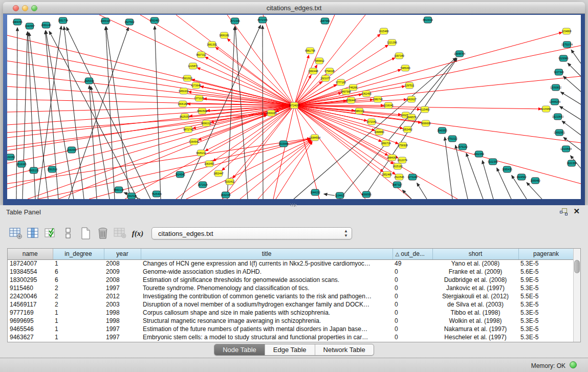  Describe the element at coordinates (201, 153) in the screenshot. I see `graph-node: 9605212` at that location.